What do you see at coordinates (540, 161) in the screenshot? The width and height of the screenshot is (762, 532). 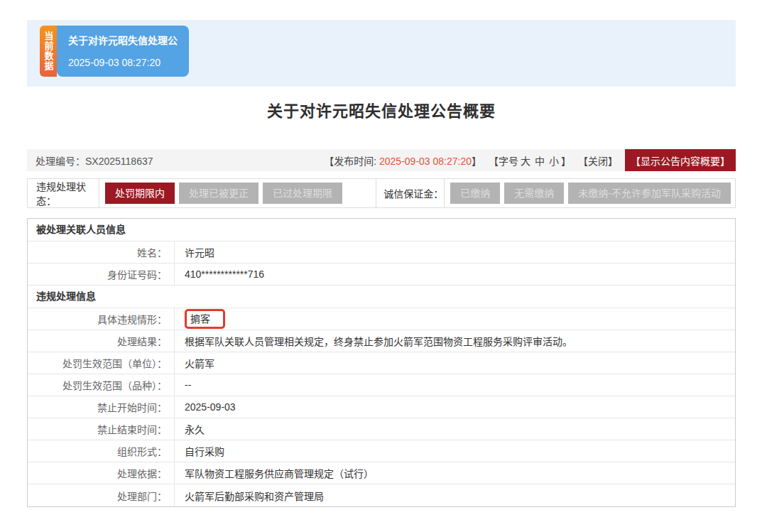 I see `font-size-medium-button: 中` at bounding box center [540, 161].